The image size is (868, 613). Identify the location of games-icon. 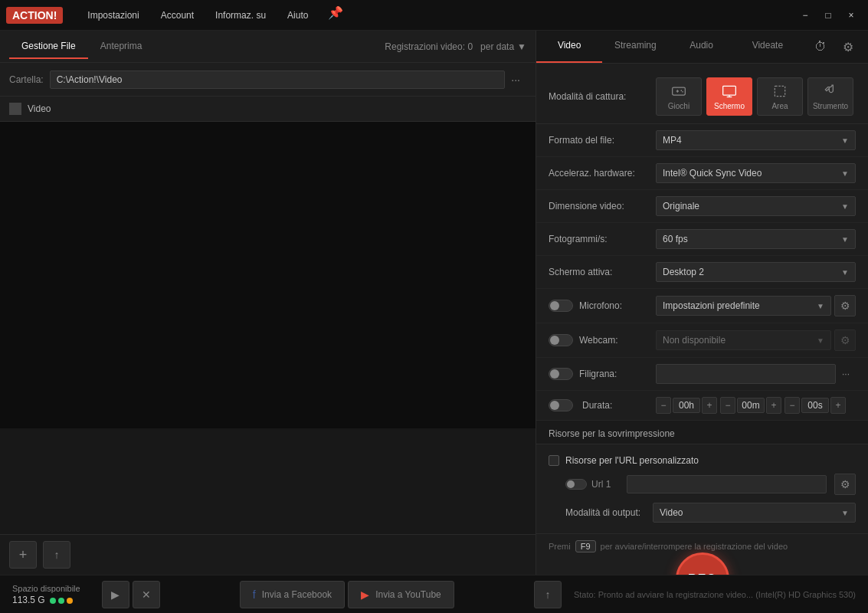
(679, 91).